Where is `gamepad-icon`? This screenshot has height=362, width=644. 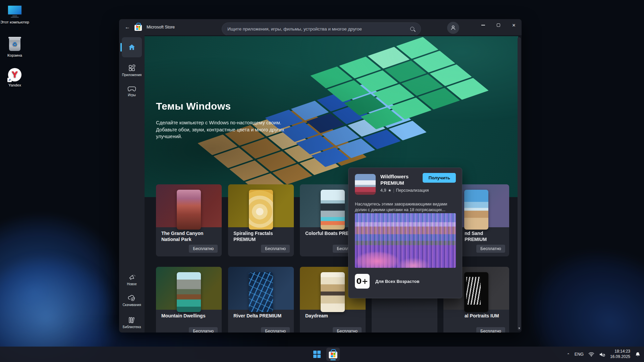
gamepad-icon is located at coordinates (132, 88).